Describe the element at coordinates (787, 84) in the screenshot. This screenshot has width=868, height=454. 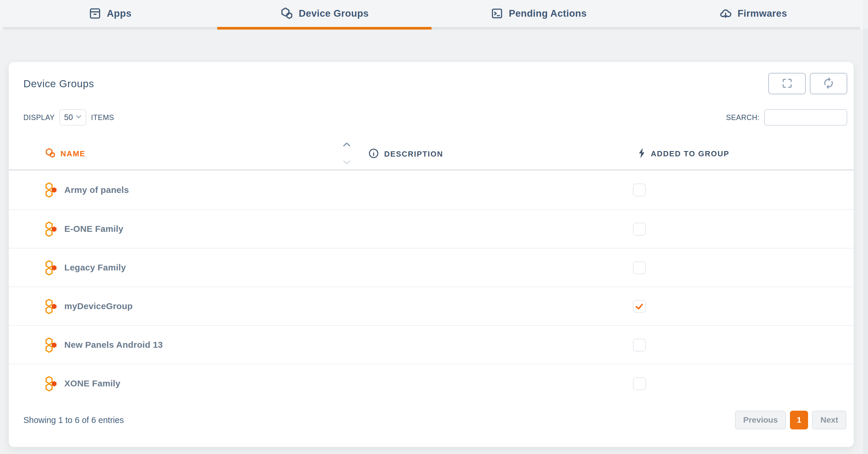
I see `fullscreen-icon` at that location.